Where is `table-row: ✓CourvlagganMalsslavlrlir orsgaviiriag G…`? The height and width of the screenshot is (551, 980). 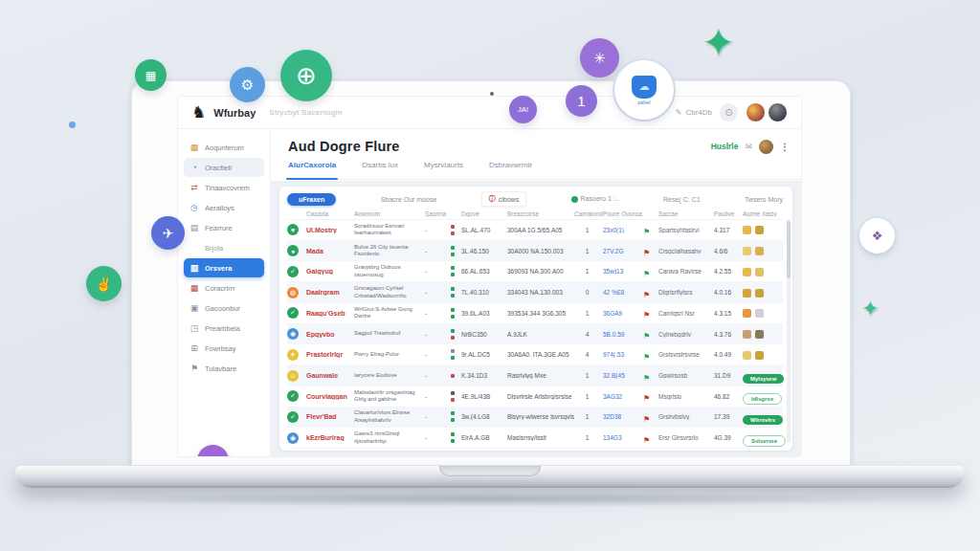 table-row: ✓CourvlagganMalsslavlrlir orsgaviiriag G… is located at coordinates (535, 397).